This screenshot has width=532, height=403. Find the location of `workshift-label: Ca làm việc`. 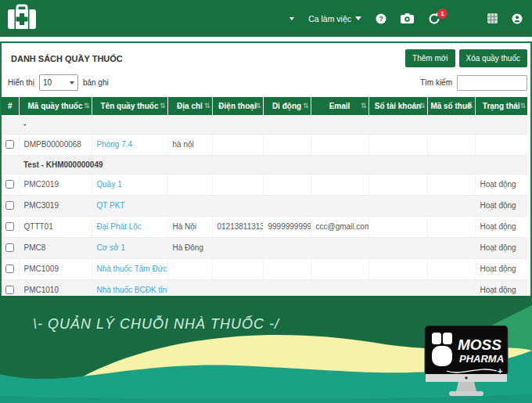

workshift-label: Ca làm việc is located at coordinates (330, 19).